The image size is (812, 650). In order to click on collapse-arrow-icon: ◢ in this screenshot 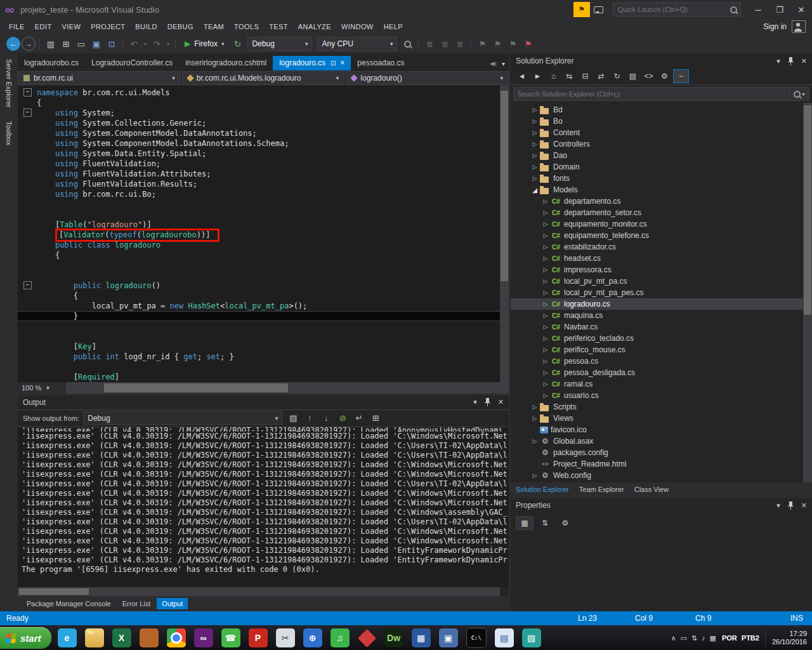, I will do `click(535, 190)`.